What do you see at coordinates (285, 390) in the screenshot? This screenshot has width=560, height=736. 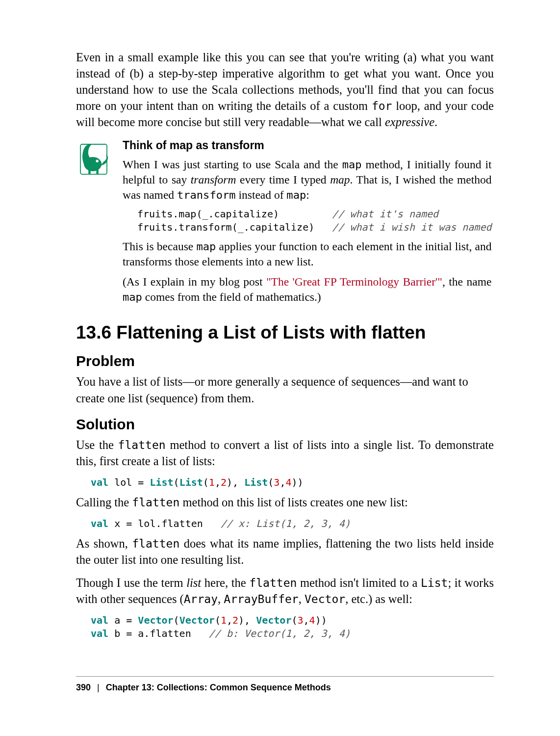 I see `problem-paragraph: You have a list of lists—or more general…` at bounding box center [285, 390].